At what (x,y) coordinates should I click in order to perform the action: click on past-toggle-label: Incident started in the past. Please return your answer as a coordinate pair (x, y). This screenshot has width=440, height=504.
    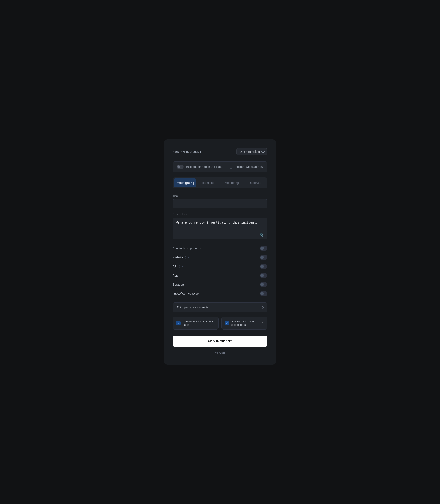
    Looking at the image, I should click on (204, 167).